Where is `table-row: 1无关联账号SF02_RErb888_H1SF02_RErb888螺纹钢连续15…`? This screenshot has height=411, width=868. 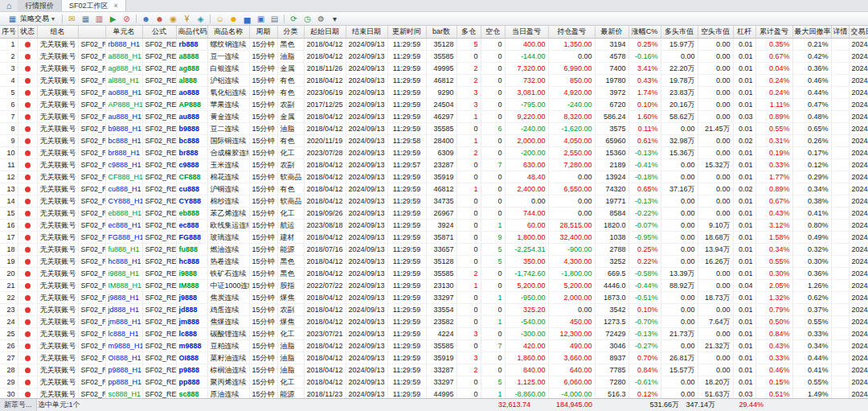
table-row: 1无关联账号SF02_RErb888_H1SF02_RErb888螺纹钢连续15… is located at coordinates (434, 43).